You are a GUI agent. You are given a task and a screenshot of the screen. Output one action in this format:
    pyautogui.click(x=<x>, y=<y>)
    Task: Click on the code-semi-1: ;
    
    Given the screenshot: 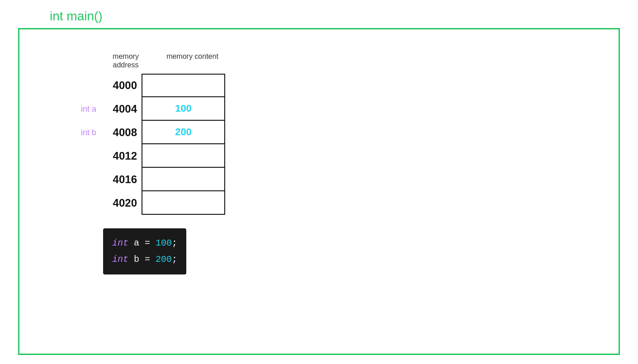 What is the action you would take?
    pyautogui.click(x=175, y=243)
    